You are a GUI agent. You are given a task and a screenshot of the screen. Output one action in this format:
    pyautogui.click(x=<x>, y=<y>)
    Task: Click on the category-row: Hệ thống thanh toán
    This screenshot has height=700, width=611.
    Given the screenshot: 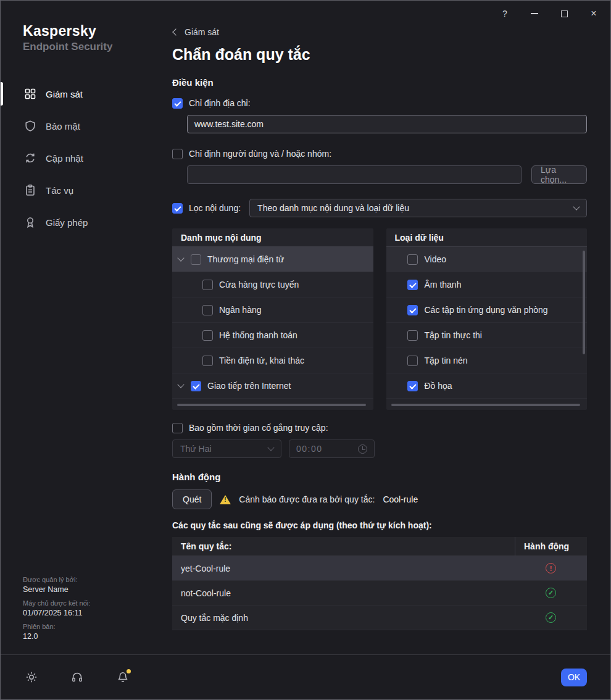 What is the action you would take?
    pyautogui.click(x=273, y=336)
    